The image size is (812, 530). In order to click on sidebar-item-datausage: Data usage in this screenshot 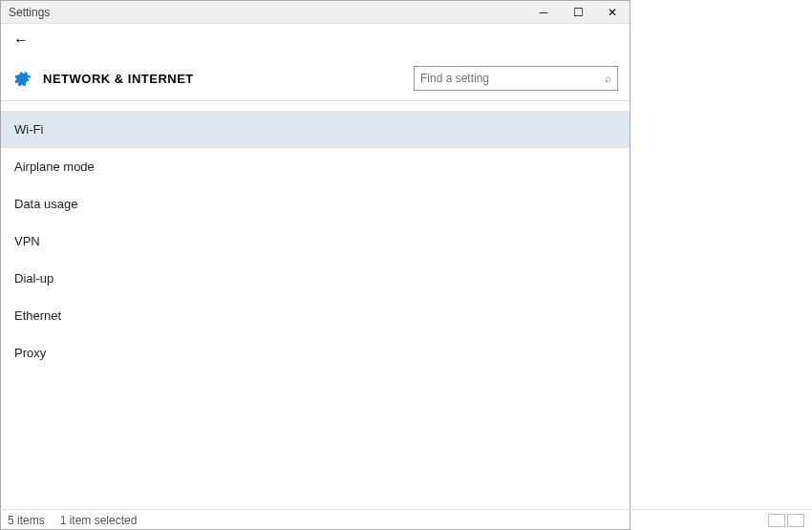, I will do `click(315, 204)`.